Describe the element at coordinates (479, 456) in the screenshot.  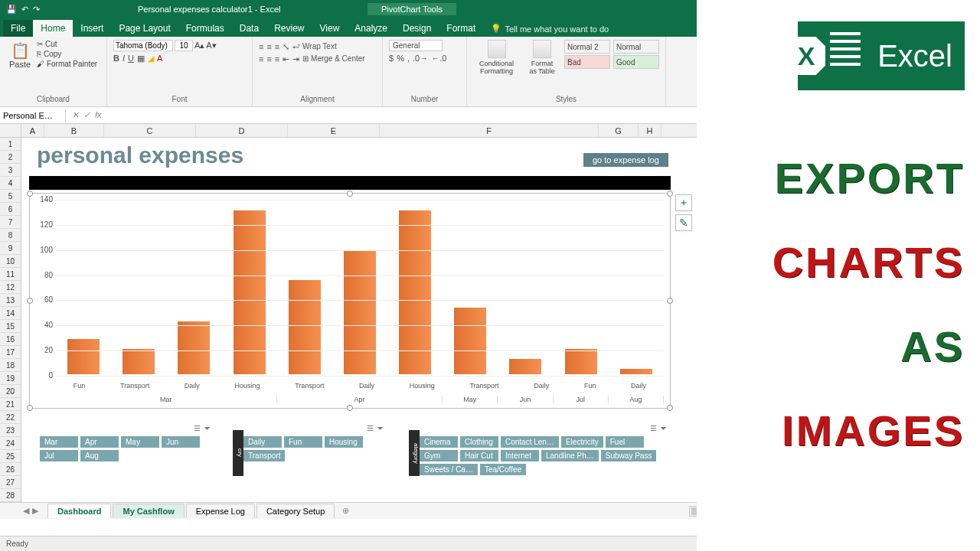
I see `slicer-item: Hair Cut` at that location.